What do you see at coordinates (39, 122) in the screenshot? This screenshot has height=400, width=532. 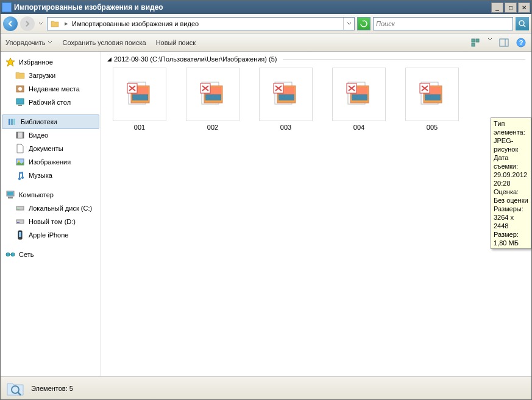 I see `sidebar-label: Библиотеки` at bounding box center [39, 122].